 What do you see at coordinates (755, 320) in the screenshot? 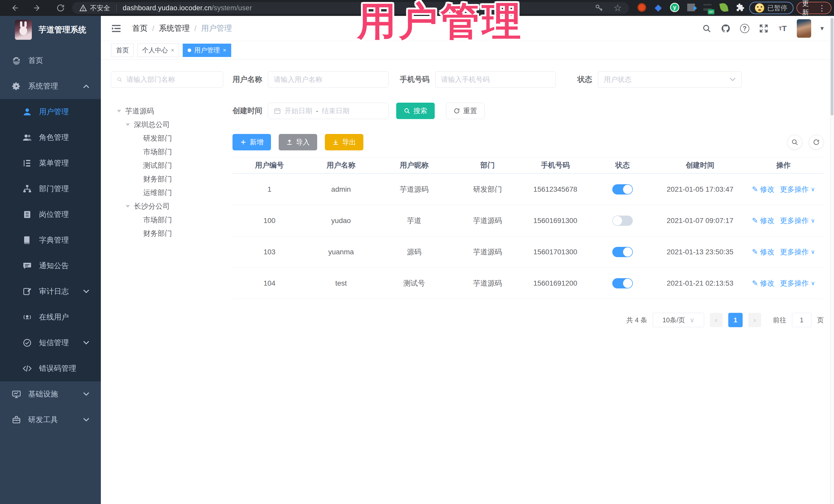
I see `next-page-button: ›` at bounding box center [755, 320].